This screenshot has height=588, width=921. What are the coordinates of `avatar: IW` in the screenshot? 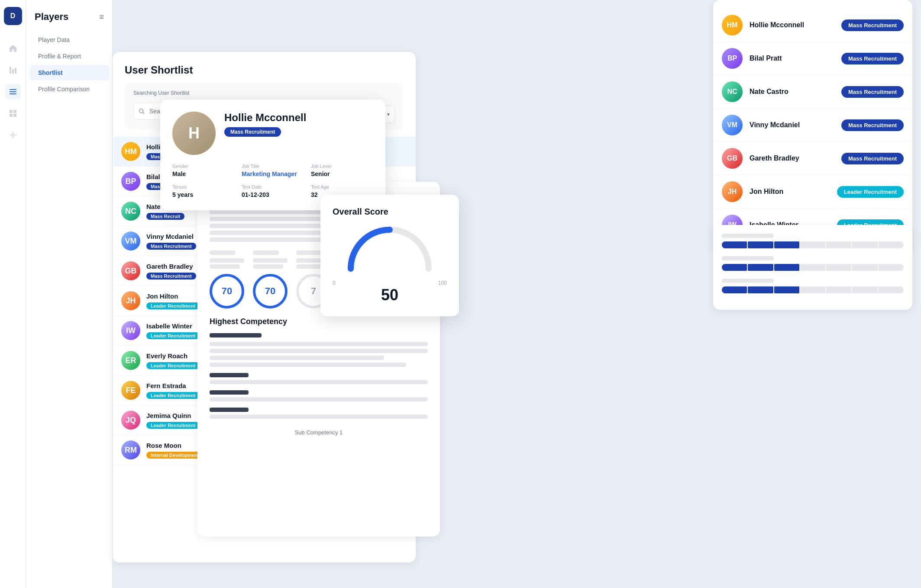 It's located at (131, 331).